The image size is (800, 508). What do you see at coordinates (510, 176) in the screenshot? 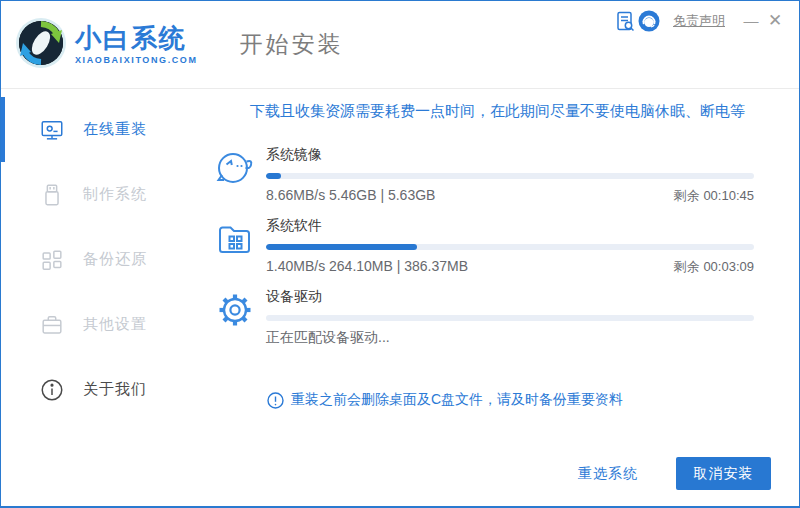
I see `progress-bar-system-image` at bounding box center [510, 176].